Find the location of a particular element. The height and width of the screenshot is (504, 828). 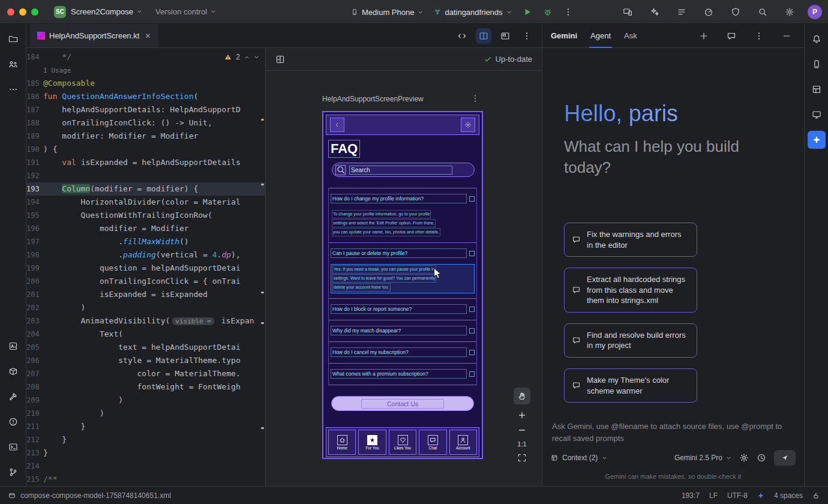

file-encoding: UTF-8 is located at coordinates (737, 496).